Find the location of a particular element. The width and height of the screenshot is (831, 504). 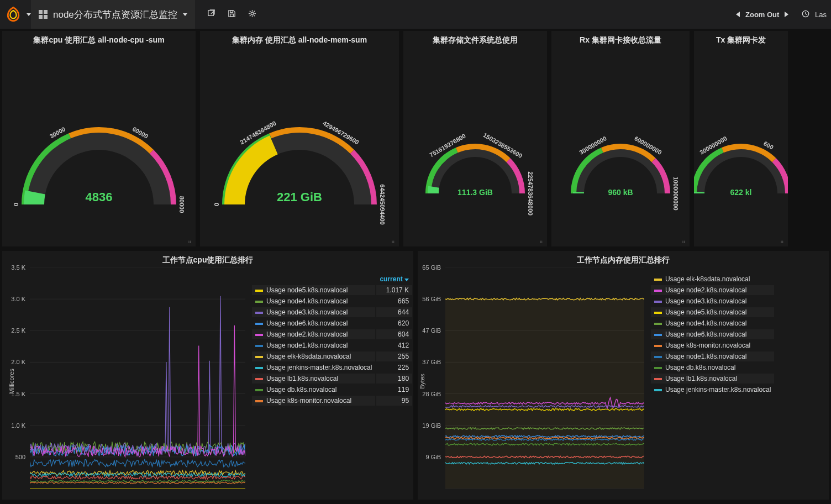

top-navbar: node分布式节点资源汇总监控 Zoom Out Las is located at coordinates (416, 14).